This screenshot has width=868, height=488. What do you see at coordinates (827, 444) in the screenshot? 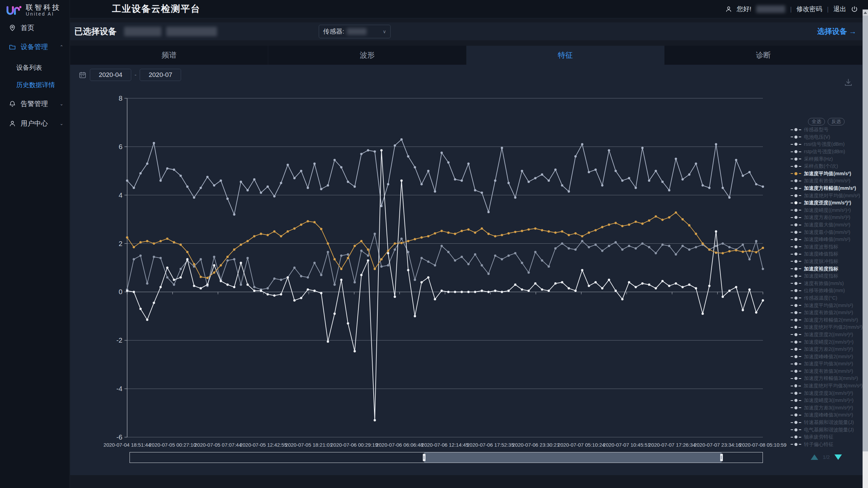
I see `legend-item: 转子偏心特征` at bounding box center [827, 444].